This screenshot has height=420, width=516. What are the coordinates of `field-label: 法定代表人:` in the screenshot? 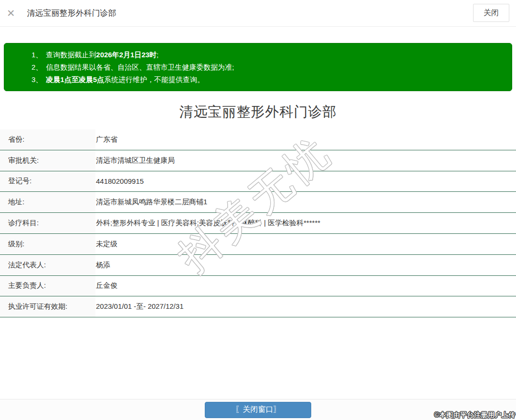 It's located at (48, 265).